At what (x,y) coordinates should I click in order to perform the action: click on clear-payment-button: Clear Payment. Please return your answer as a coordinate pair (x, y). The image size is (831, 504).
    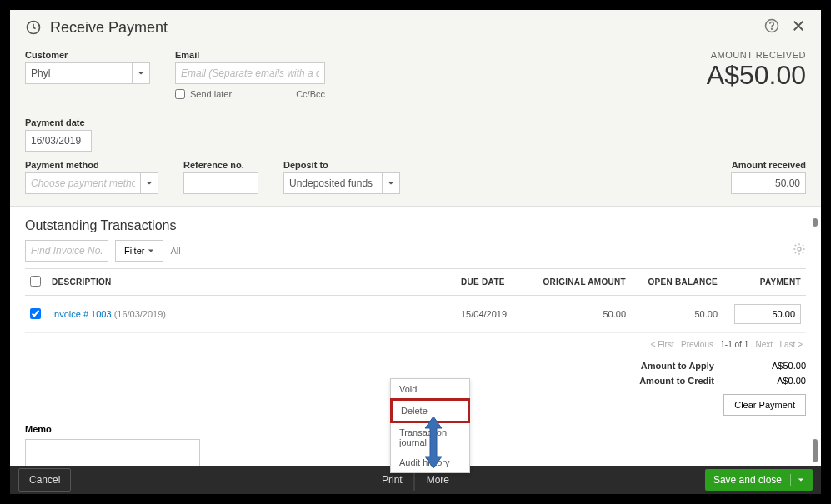
    Looking at the image, I should click on (765, 405).